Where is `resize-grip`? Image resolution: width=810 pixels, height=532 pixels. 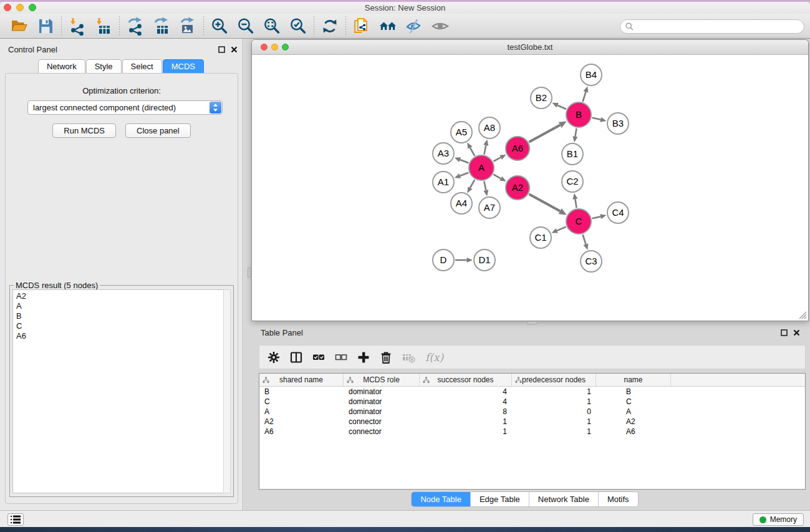
resize-grip is located at coordinates (803, 316).